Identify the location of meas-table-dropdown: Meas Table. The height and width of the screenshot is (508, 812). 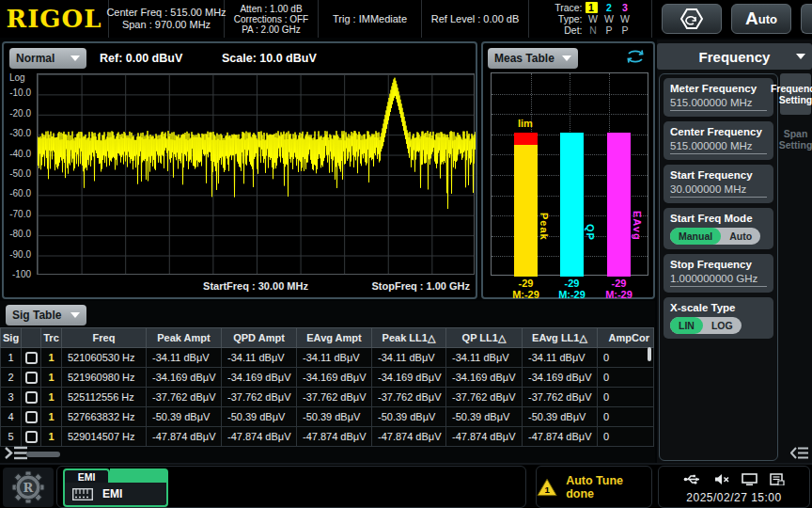
(533, 58).